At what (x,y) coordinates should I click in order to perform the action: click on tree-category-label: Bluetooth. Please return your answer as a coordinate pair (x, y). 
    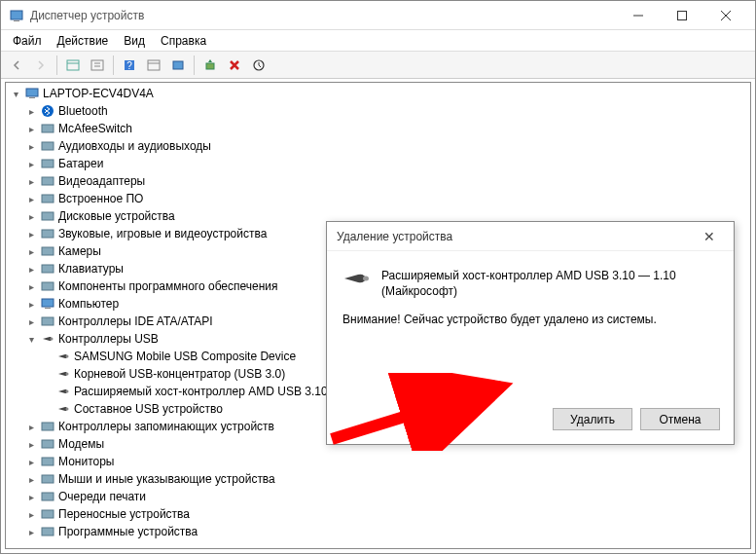
    Looking at the image, I should click on (84, 111).